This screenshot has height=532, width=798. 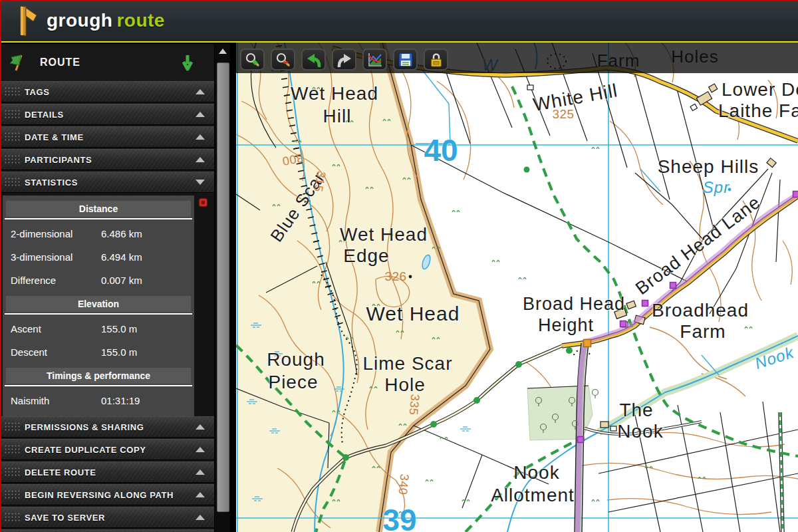 I want to click on chevron-down-icon, so click(x=200, y=182).